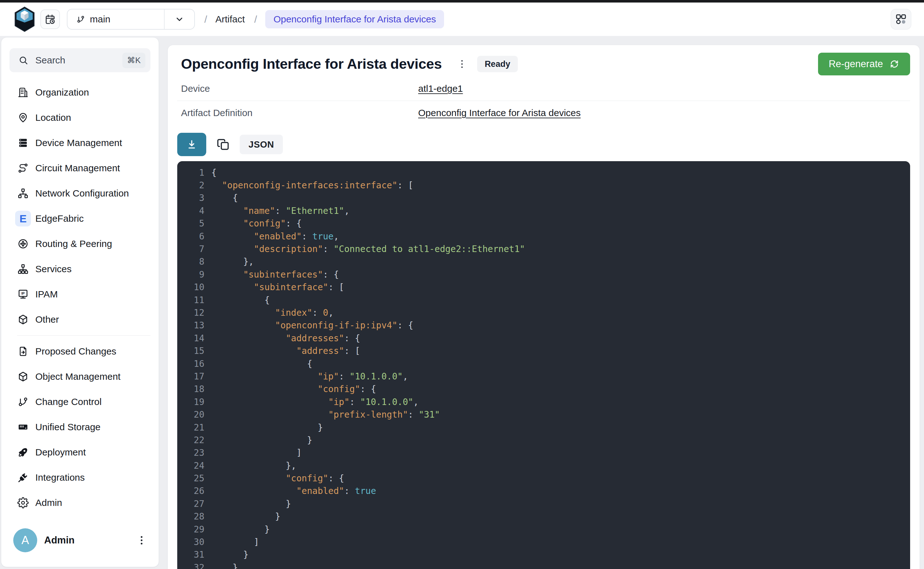  What do you see at coordinates (80, 193) in the screenshot?
I see `sidebar-item-network-configuration: Network Configuration` at bounding box center [80, 193].